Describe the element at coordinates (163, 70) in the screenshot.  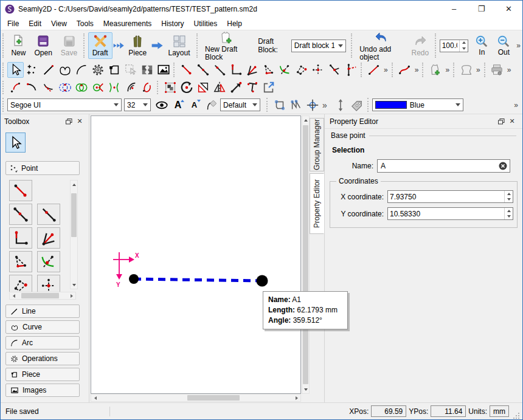
I see `image-tool-button` at that location.